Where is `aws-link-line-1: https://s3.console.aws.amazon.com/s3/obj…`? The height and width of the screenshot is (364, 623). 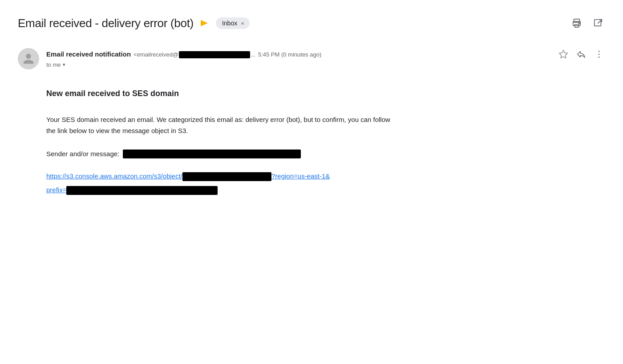 aws-link-line-1: https://s3.console.aws.amazon.com/s3/obj… is located at coordinates (223, 176).